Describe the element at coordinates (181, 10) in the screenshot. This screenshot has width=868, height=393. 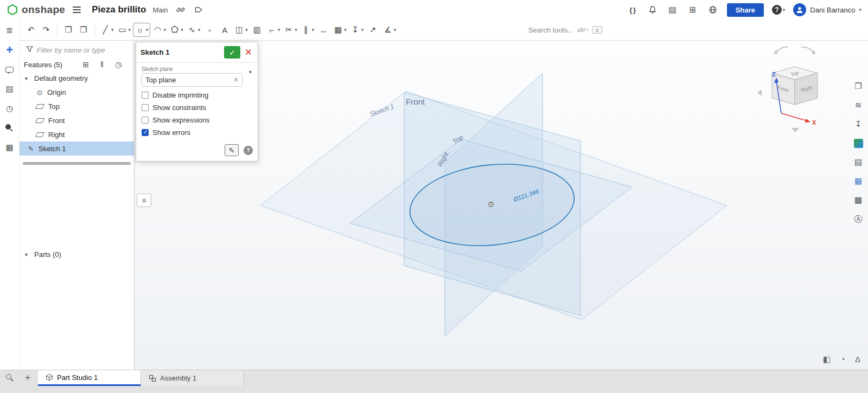
I see `copy-link-icon` at that location.